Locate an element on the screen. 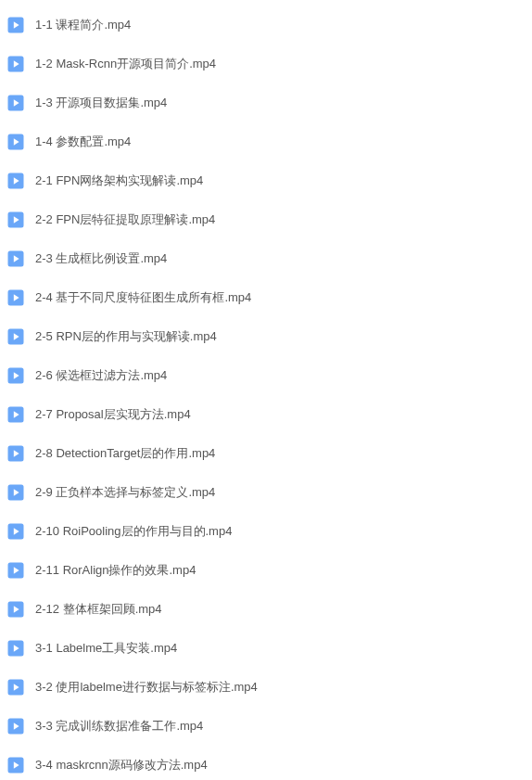  file-row: 3-4 maskrcnn源码修改方法.mp4 is located at coordinates (270, 762).